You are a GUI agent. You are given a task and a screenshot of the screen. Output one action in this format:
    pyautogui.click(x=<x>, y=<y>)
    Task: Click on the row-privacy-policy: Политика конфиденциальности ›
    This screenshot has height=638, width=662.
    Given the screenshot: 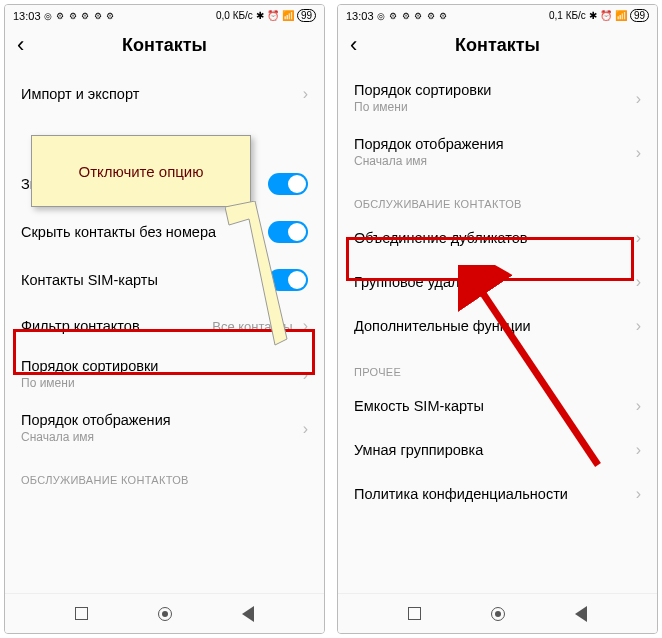 What is the action you would take?
    pyautogui.click(x=498, y=494)
    